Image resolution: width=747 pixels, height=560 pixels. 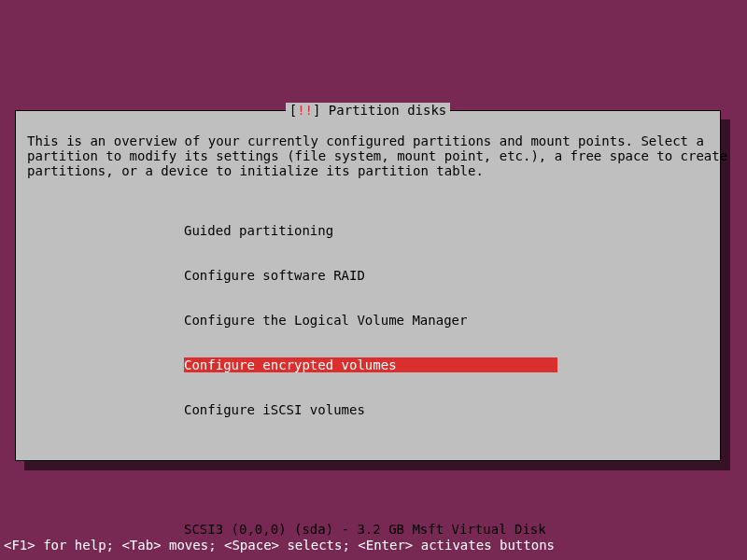 What do you see at coordinates (368, 469) in the screenshot?
I see `menu-spacer` at bounding box center [368, 469].